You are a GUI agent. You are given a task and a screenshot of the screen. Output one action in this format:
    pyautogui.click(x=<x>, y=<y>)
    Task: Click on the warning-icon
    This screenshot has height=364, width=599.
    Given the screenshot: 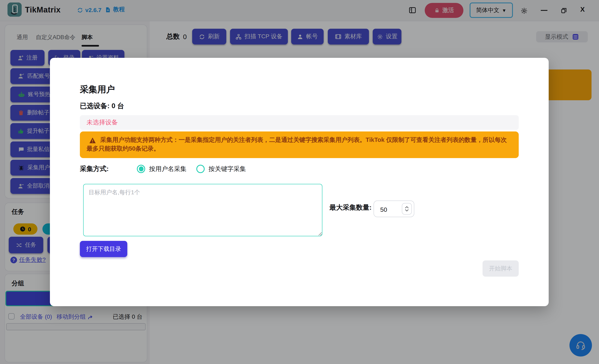 What is the action you would take?
    pyautogui.click(x=92, y=140)
    